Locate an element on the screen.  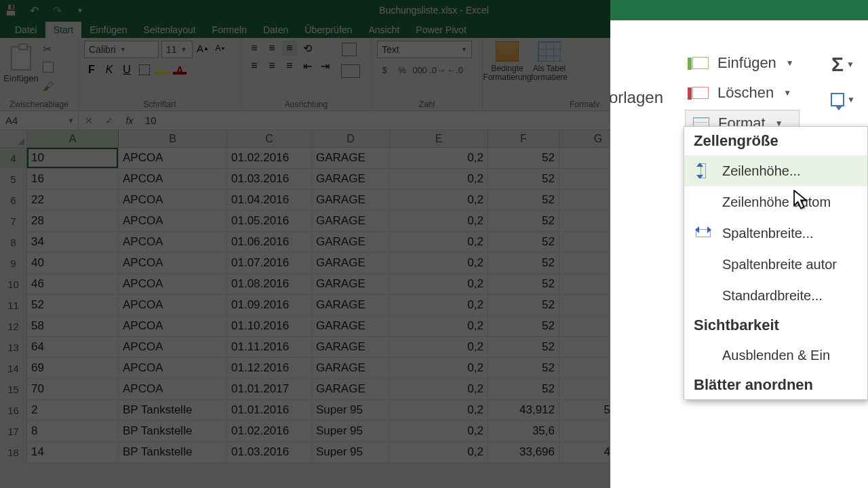
menu-item-autofit-row-height: Zeilenhöhe autom is located at coordinates (776, 202).